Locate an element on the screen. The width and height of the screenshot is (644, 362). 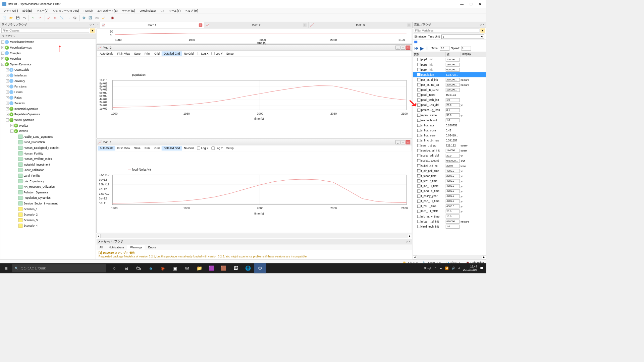
tree-node: +Auxiliary is located at coordinates (48, 81).